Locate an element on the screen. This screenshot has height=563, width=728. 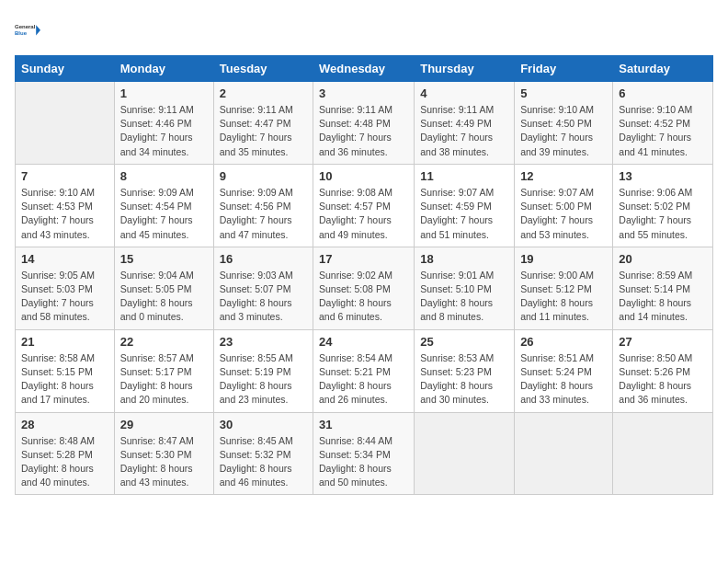
calendar-day-cell: 19Sunrise: 9:00 AMSunset: 5:12 PMDayligh… is located at coordinates (564, 288).